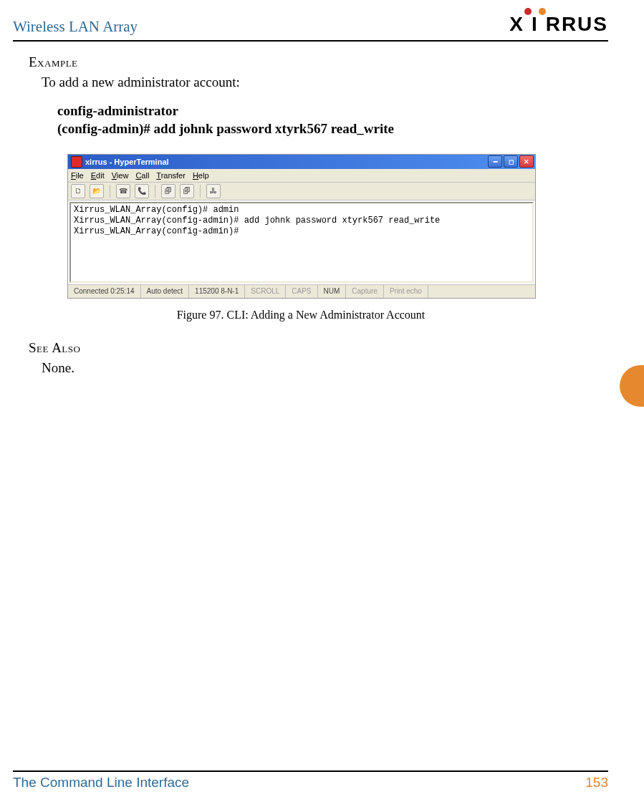 Image resolution: width=644 pixels, height=812 pixels. Describe the element at coordinates (302, 291) in the screenshot. I see `status-bar: Connected 0:25:14 Auto detect 115200 8-N…` at that location.